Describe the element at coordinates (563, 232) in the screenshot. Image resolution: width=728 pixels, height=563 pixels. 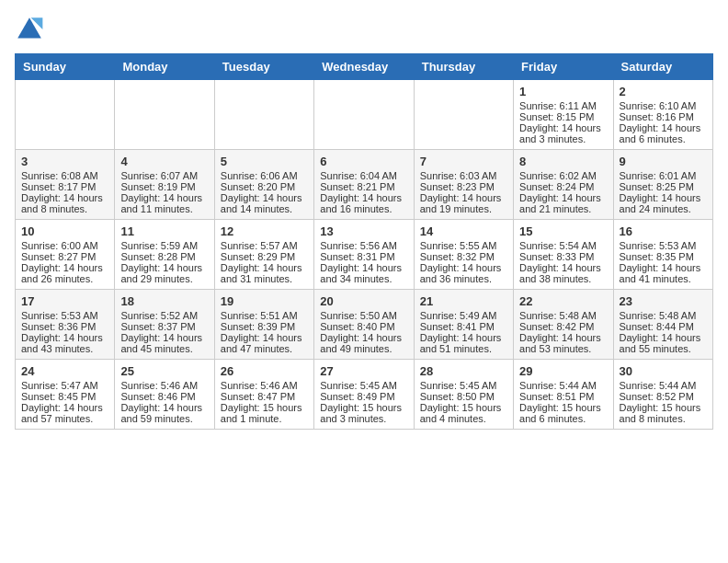
I see `day-number: 15` at that location.